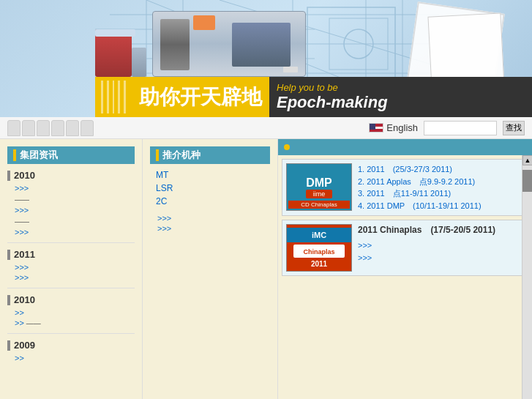 The height and width of the screenshot is (399, 532). I want to click on left-section-header: 集团资讯, so click(71, 155).